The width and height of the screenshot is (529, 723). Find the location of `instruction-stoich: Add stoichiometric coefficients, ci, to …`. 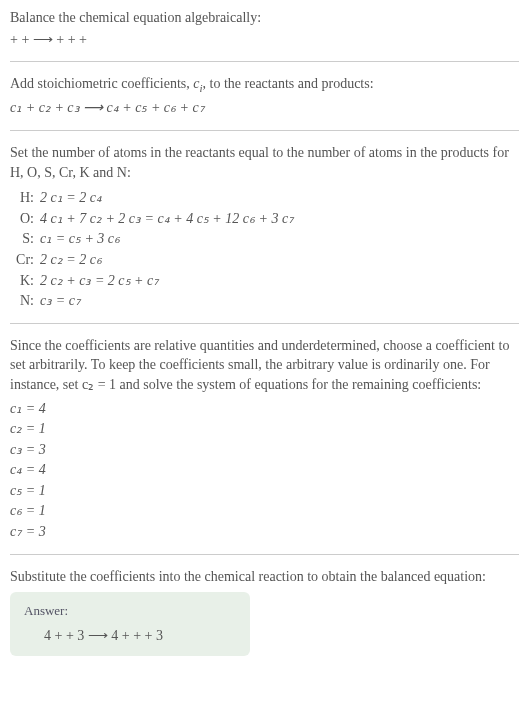

instruction-stoich: Add stoichiometric coefficients, ci, to … is located at coordinates (264, 85).